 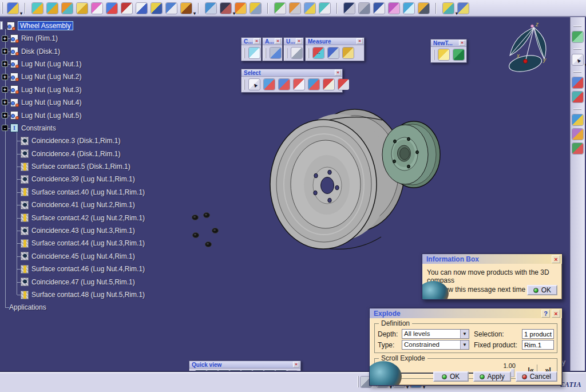 What do you see at coordinates (578, 97) in the screenshot?
I see `part-structure-icon` at bounding box center [578, 97].